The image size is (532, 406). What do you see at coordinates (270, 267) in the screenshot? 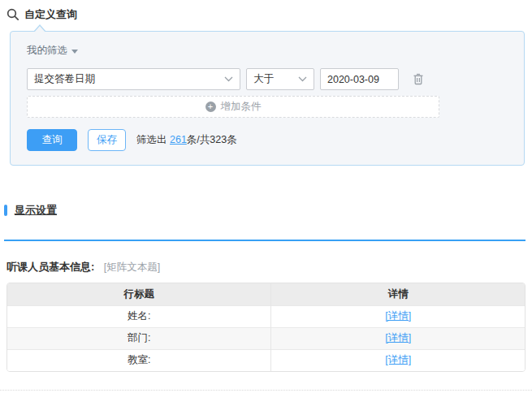
I see `question-title-row: 听课人员基本信息: [矩阵文本题]` at bounding box center [270, 267].